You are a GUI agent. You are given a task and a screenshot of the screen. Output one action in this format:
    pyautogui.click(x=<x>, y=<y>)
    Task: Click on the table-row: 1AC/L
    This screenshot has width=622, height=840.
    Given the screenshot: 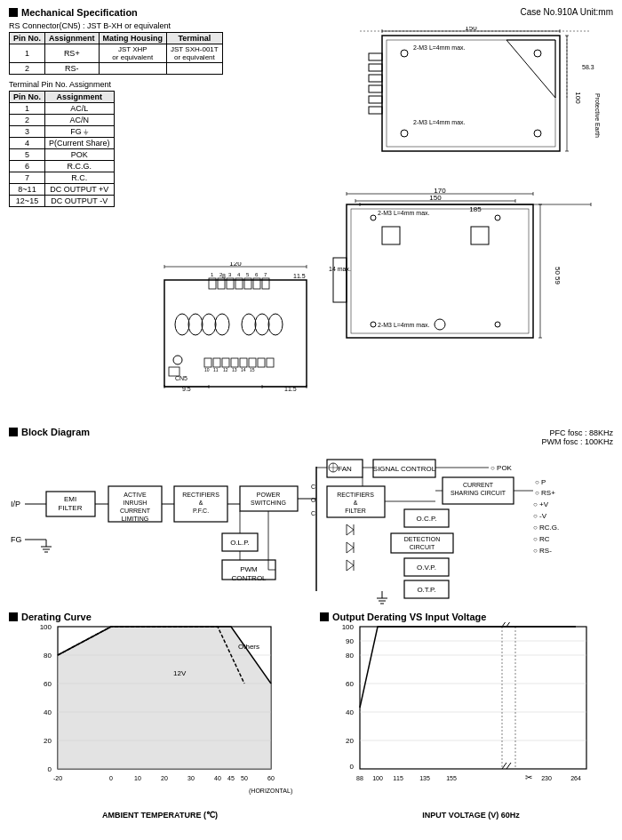 What is the action you would take?
    pyautogui.click(x=62, y=108)
    